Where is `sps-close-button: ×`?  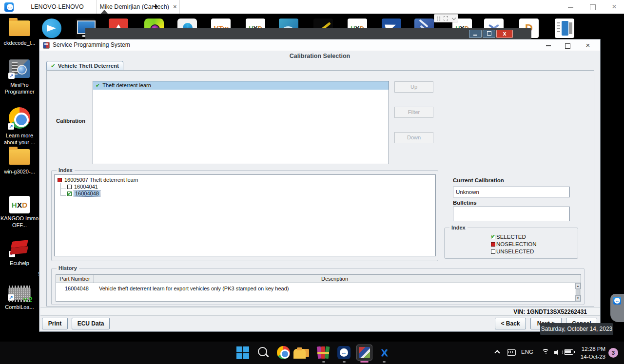 sps-close-button: × is located at coordinates (588, 45).